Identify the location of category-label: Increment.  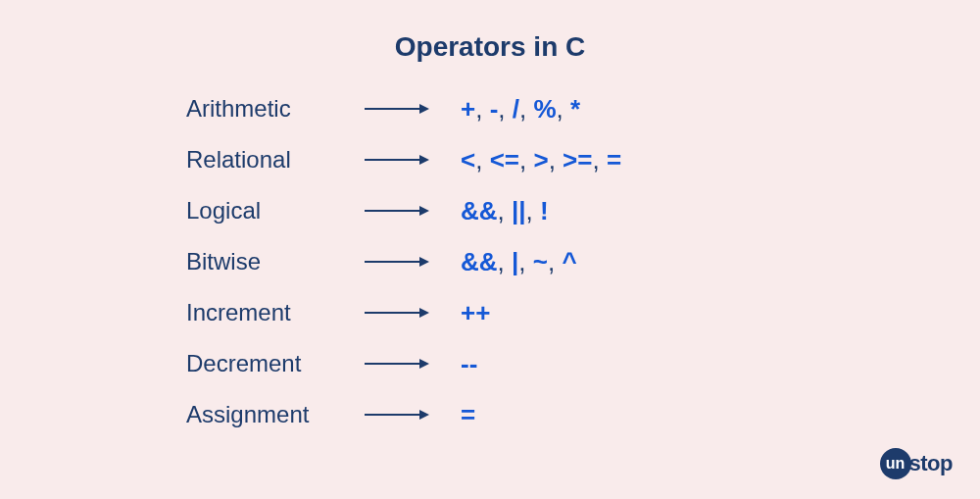
(270, 313).